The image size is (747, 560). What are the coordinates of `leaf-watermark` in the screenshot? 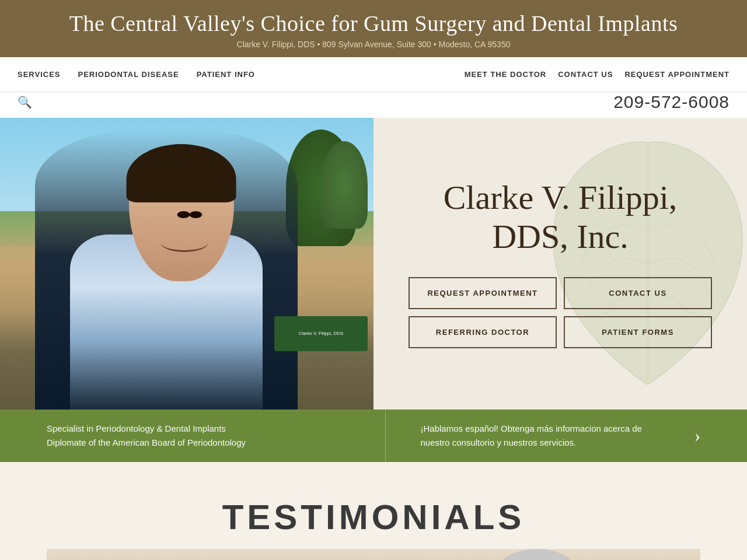 It's located at (642, 264).